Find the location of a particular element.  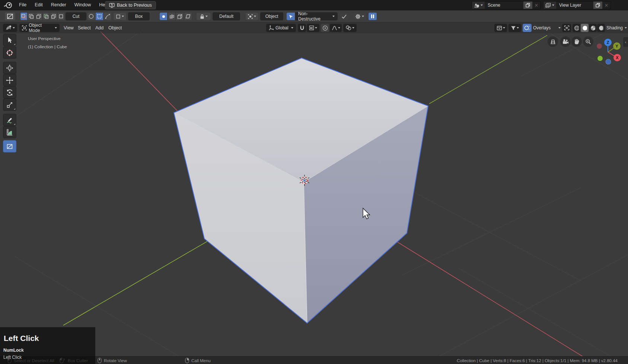

target-type-dropdown is located at coordinates (252, 16).